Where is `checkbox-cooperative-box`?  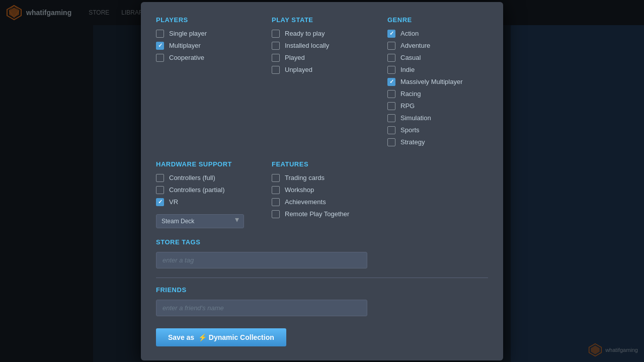
checkbox-cooperative-box is located at coordinates (160, 58).